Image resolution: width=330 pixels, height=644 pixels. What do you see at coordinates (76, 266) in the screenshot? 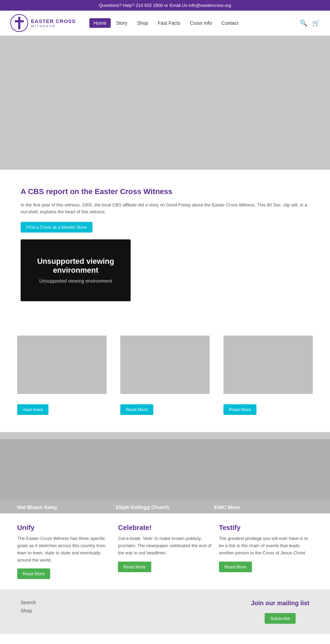
I see `video-main-text: Unsupported viewing environment` at bounding box center [76, 266].